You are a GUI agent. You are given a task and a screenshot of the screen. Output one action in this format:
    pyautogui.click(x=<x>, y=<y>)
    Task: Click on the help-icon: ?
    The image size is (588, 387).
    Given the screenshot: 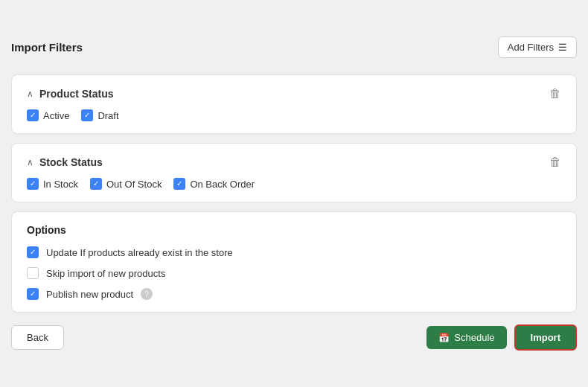 What is the action you would take?
    pyautogui.click(x=147, y=294)
    